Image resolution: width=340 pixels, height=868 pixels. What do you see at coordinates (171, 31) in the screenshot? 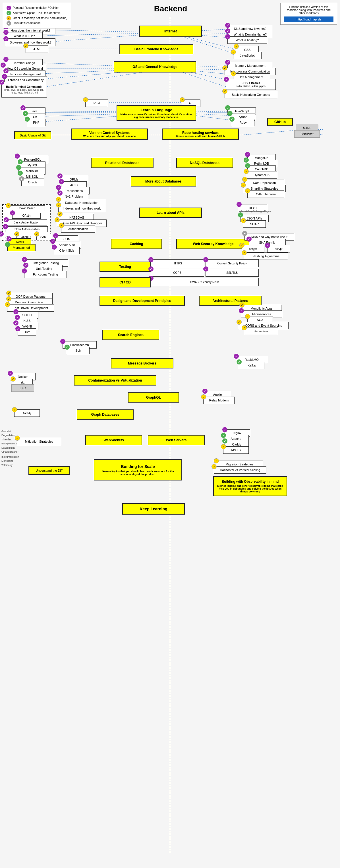
I see `internet-node: Internet` at bounding box center [171, 31].